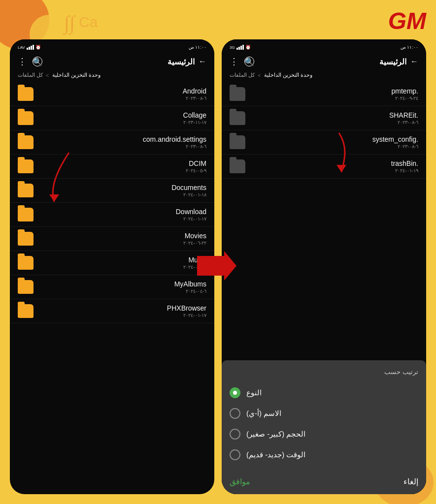 This screenshot has height=504, width=436. What do you see at coordinates (242, 75) in the screenshot?
I see `right-breadcrumb-all: كل الملفات` at bounding box center [242, 75].